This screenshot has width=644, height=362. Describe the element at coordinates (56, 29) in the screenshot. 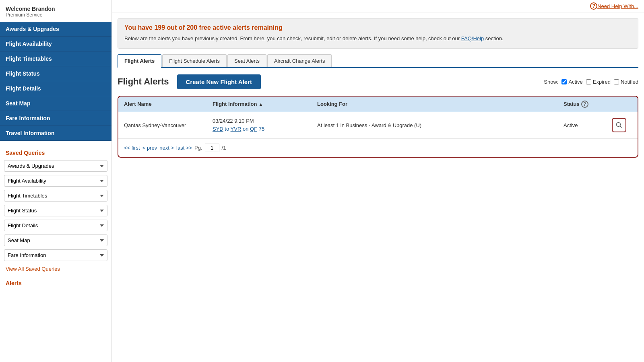

I see `sidebar-item-awards-upgrades: Awards & Upgrades` at that location.